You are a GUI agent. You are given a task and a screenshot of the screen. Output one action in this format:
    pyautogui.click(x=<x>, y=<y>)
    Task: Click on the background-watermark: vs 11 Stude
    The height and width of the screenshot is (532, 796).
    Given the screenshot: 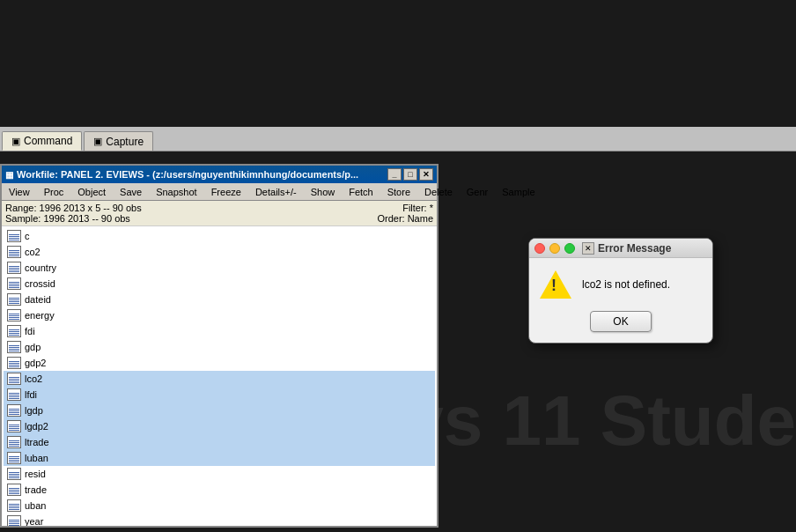 What is the action you would take?
    pyautogui.click(x=601, y=421)
    